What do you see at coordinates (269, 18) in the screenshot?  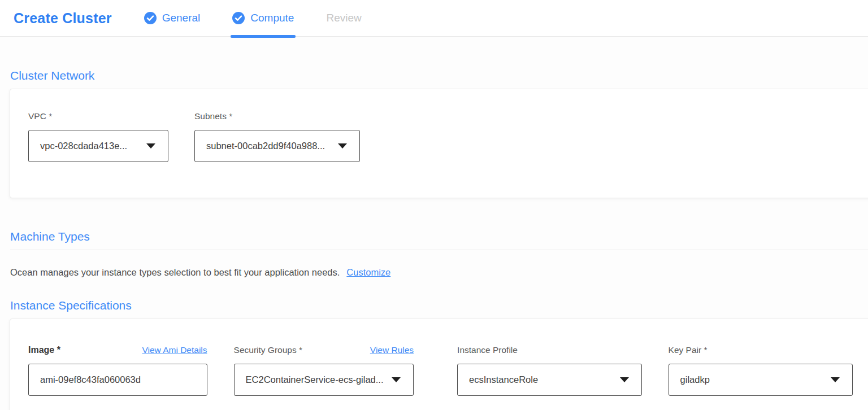 I see `wizard-tabs: General Compute Review` at bounding box center [269, 18].